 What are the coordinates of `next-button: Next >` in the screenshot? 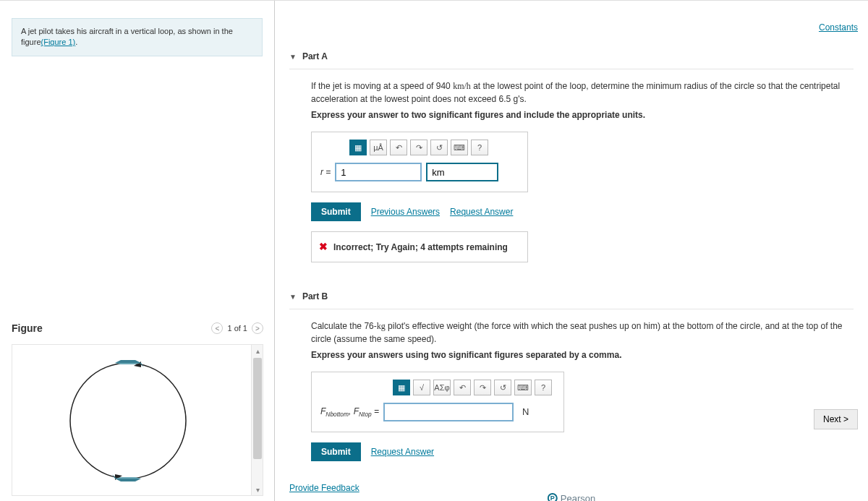 It's located at (836, 419).